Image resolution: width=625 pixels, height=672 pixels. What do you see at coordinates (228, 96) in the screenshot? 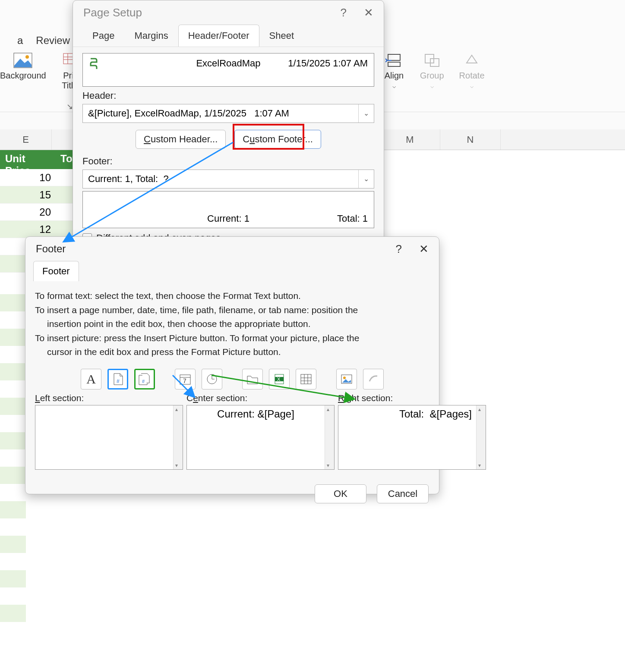
I see `header-label: Header:` at bounding box center [228, 96].